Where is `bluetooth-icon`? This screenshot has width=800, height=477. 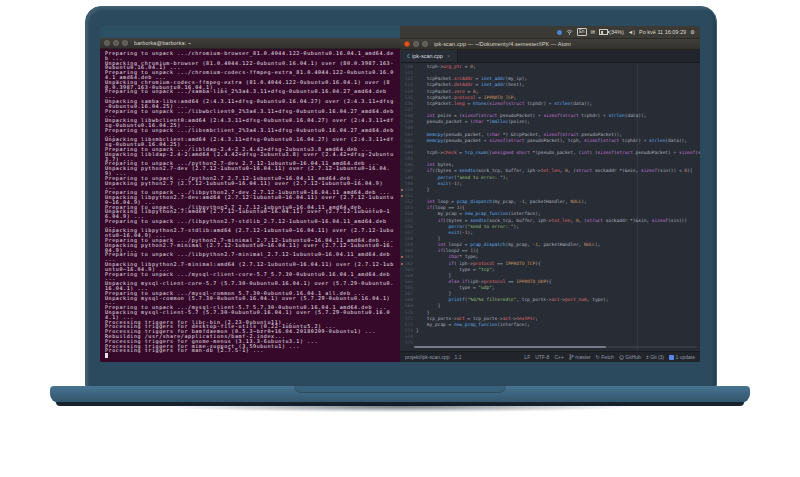 bluetooth-icon is located at coordinates (560, 32).